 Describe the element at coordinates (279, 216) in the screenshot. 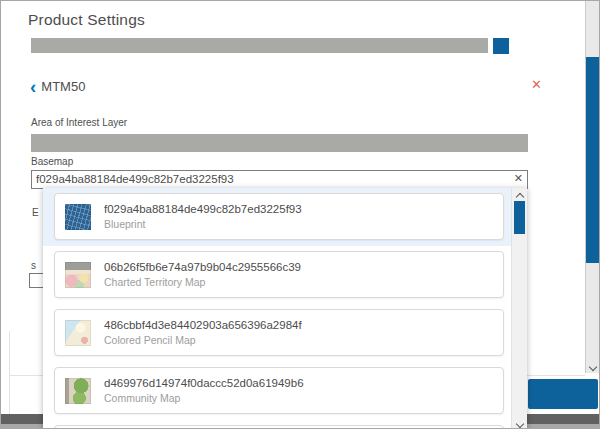

I see `basemap-option-card: f029a4ba88184de499c82b7ed3225f93 Bluepri…` at that location.